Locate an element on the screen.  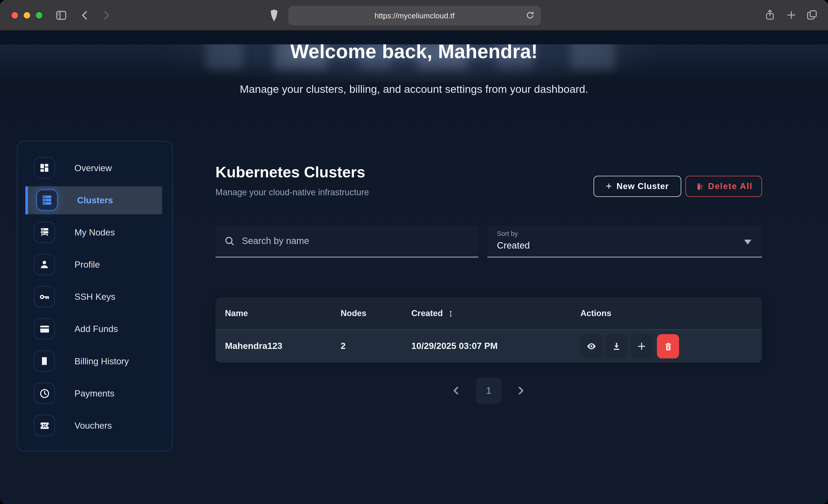
sidebar-item-label: My Nodes is located at coordinates (95, 233).